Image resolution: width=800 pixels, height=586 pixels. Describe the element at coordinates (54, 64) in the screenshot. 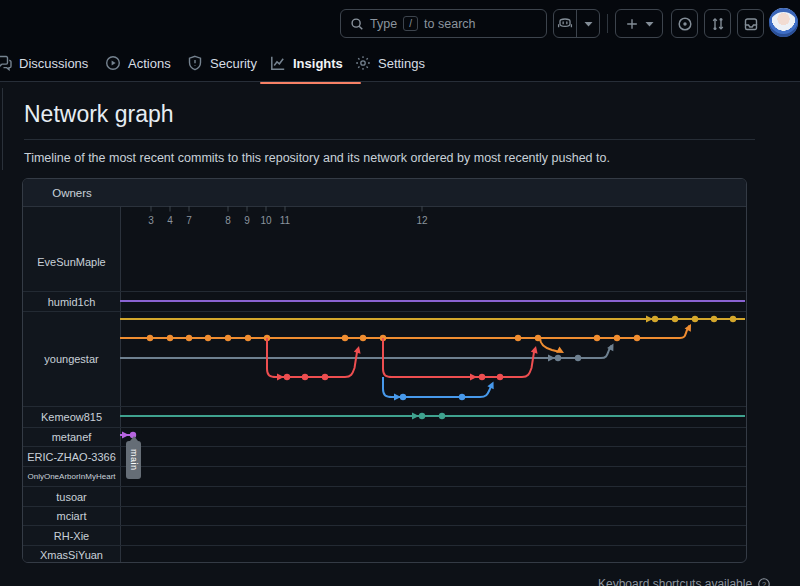

I see `tab-label: Discussions` at that location.